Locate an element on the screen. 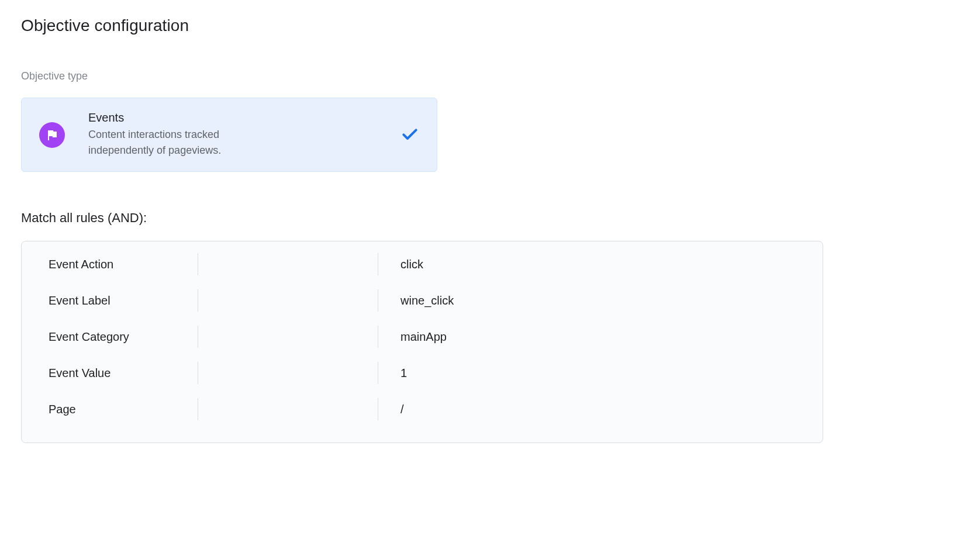 This screenshot has height=560, width=960. rule-name: Page is located at coordinates (110, 409).